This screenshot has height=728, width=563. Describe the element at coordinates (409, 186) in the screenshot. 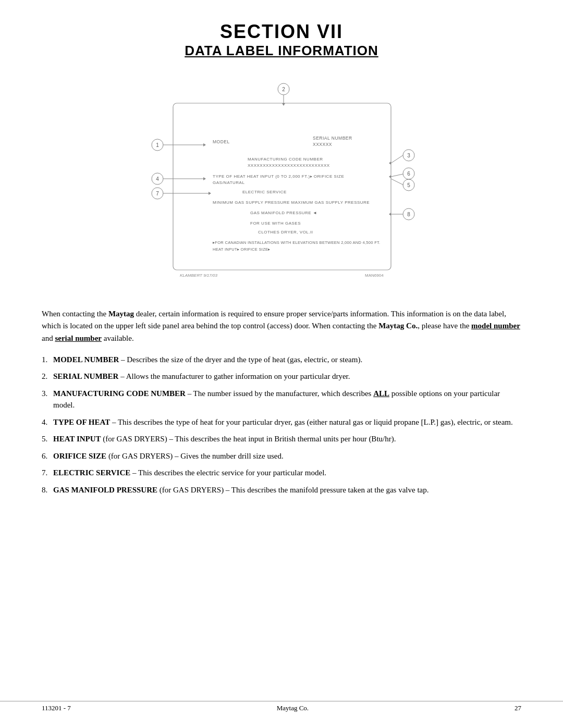

I see `svg-text: 5` at that location.